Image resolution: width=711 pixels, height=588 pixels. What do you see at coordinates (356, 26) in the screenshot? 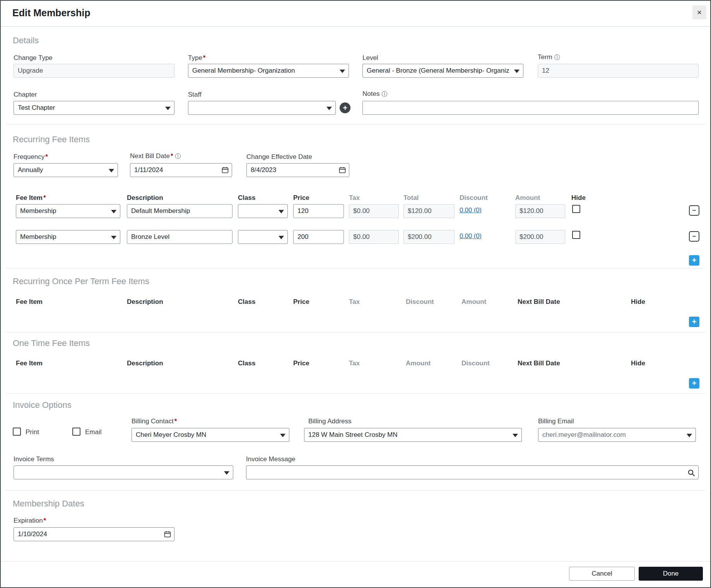
I see `header-divider` at bounding box center [356, 26].